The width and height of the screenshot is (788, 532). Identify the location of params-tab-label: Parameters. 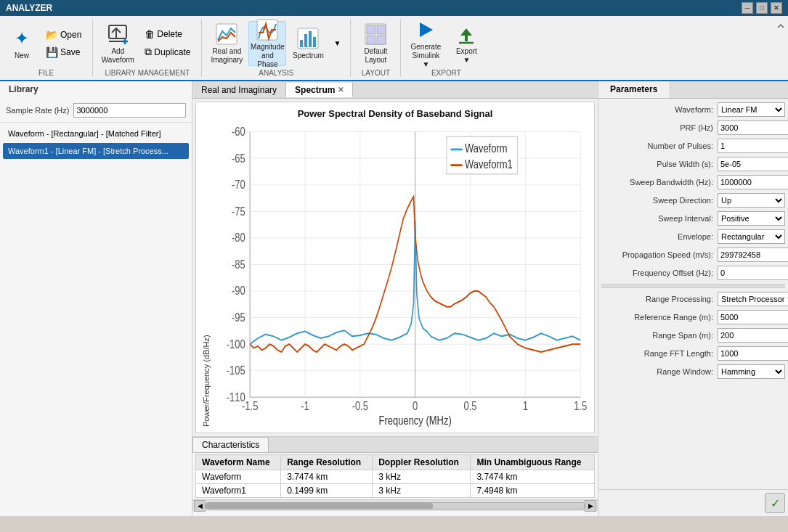
(633, 89).